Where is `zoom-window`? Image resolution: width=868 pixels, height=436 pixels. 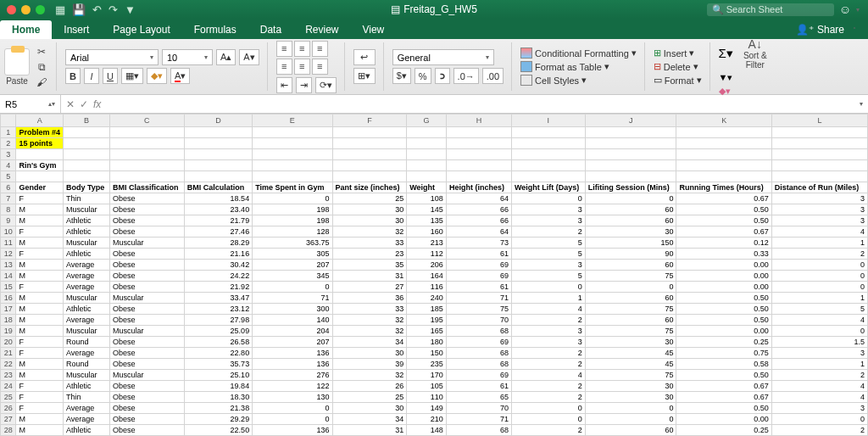 zoom-window is located at coordinates (41, 10).